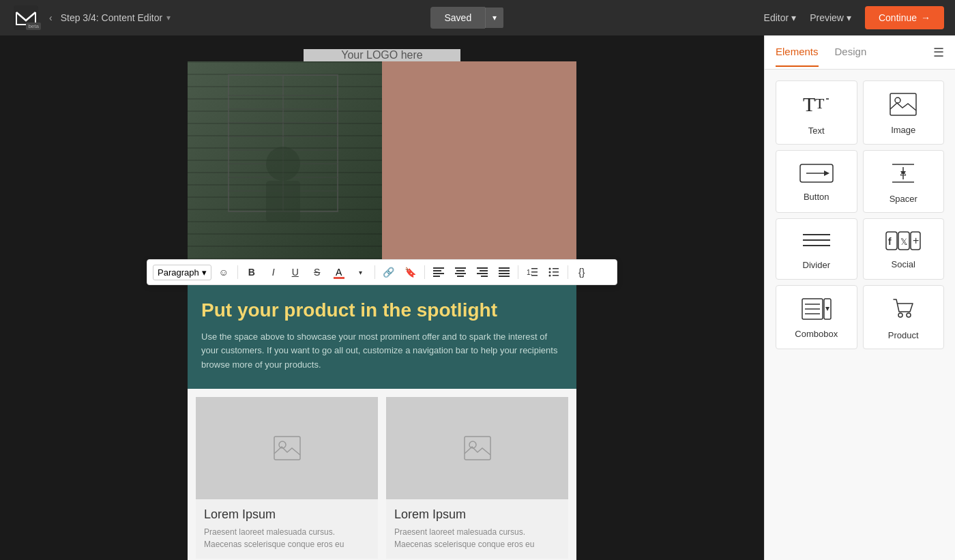  Describe the element at coordinates (382, 337) in the screenshot. I see `text-content-block: Put your product in the spotlight Use th…` at that location.